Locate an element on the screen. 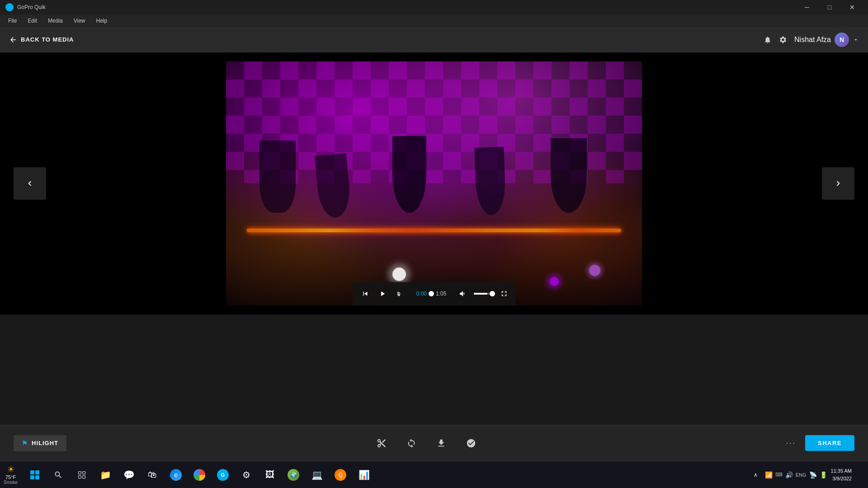 The height and width of the screenshot is (488, 868). skip-forward-button is located at coordinates (400, 294).